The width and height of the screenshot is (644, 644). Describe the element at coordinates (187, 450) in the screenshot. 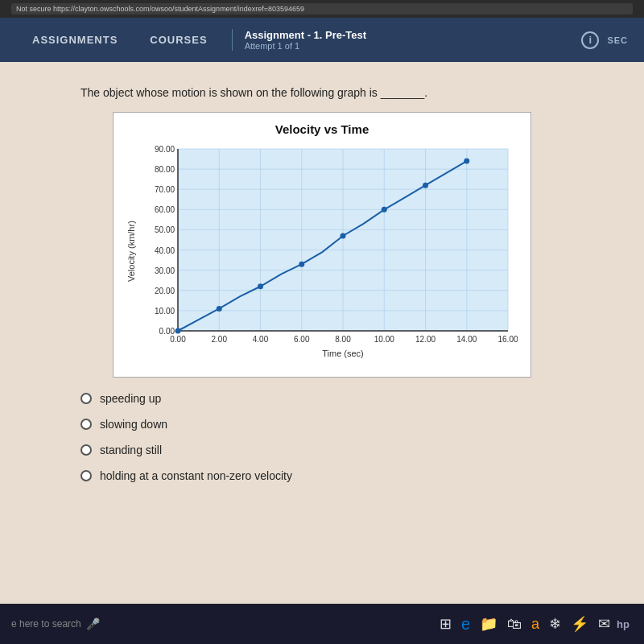

I see `choice-standing-still: standing still` at that location.